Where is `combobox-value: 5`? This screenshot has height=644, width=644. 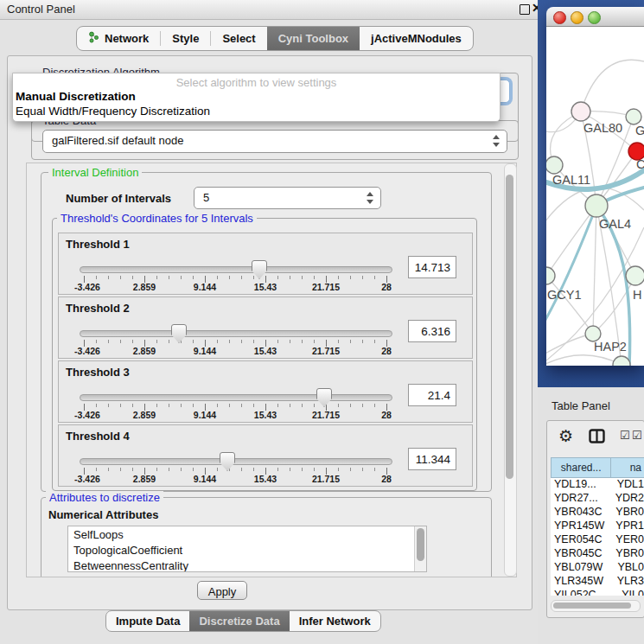 combobox-value: 5 is located at coordinates (206, 197).